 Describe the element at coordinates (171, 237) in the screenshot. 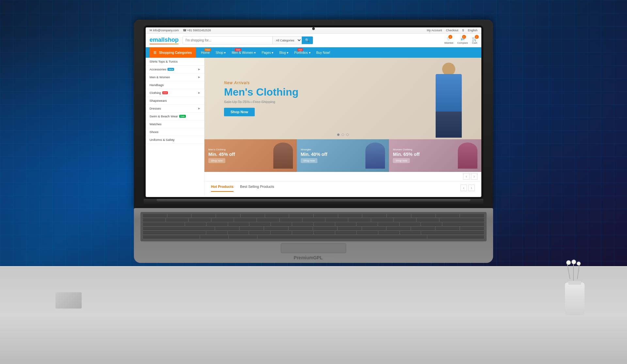

I see `key-ctrl` at that location.